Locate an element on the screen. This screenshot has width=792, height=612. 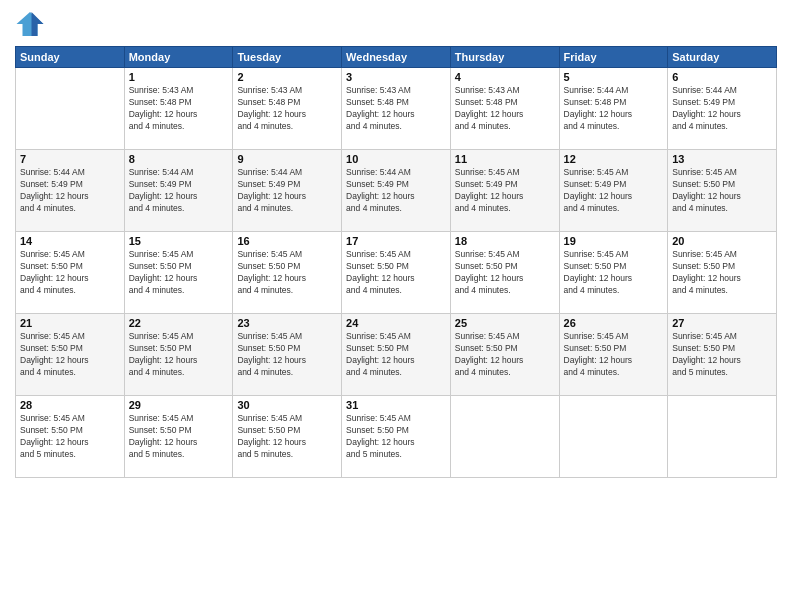
day-number: 6 is located at coordinates (722, 77).